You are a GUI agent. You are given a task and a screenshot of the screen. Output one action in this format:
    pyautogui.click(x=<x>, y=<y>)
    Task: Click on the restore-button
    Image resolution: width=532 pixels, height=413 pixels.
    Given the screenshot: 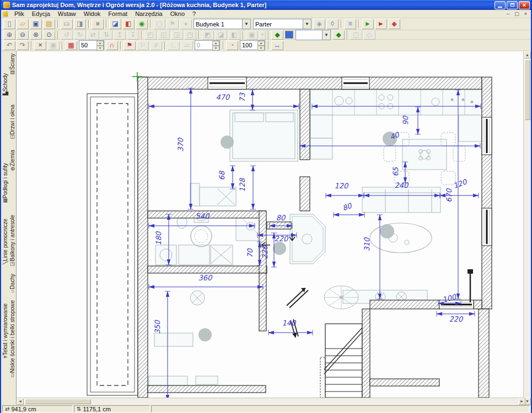 What is the action you would take?
    pyautogui.click(x=512, y=6)
    